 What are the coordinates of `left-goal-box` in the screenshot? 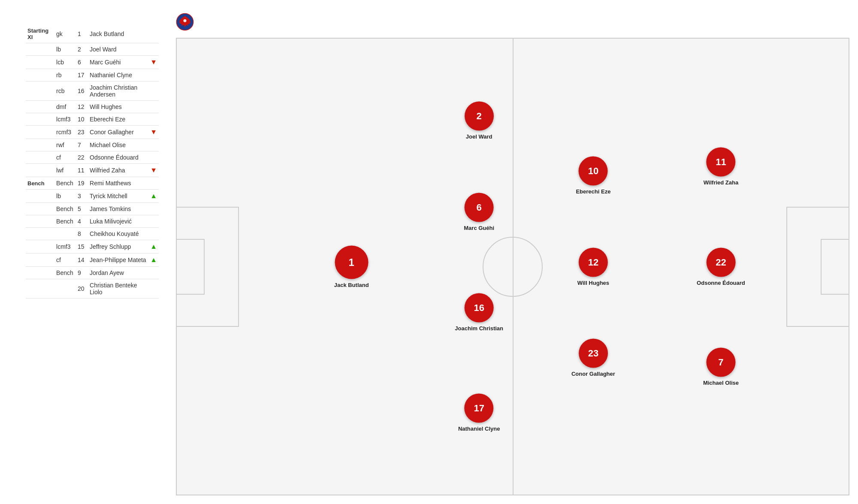 It's located at (190, 267).